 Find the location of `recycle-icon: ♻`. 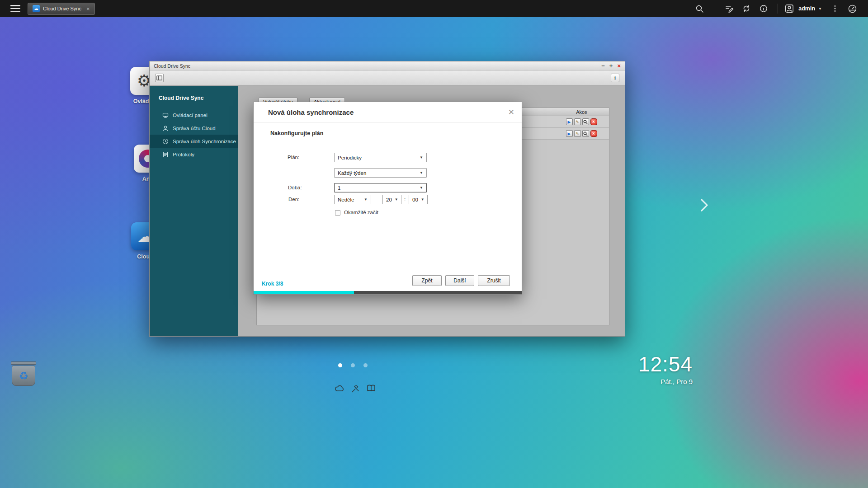

recycle-icon: ♻ is located at coordinates (24, 376).